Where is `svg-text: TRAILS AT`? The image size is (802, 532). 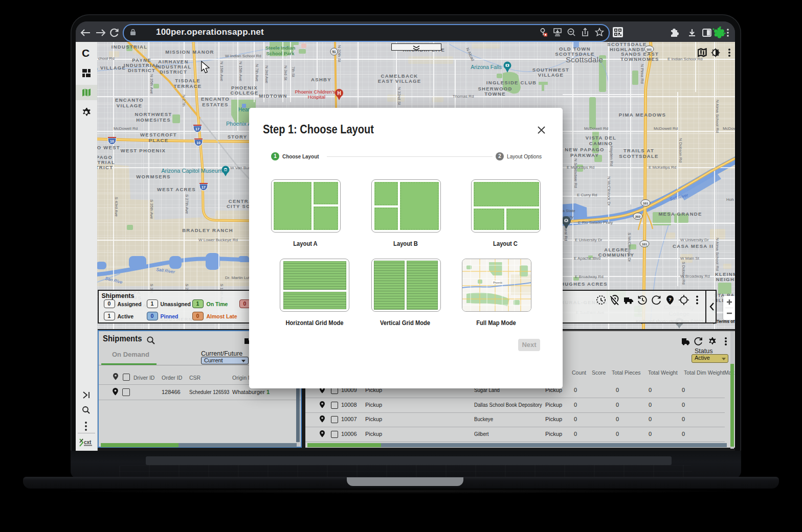
svg-text: TRAILS AT is located at coordinates (639, 150).